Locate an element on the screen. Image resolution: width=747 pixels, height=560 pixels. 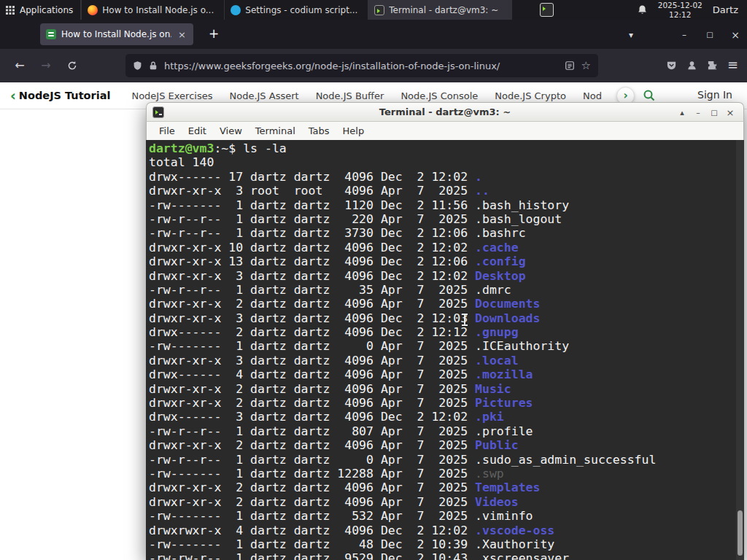
account-icon is located at coordinates (692, 66).